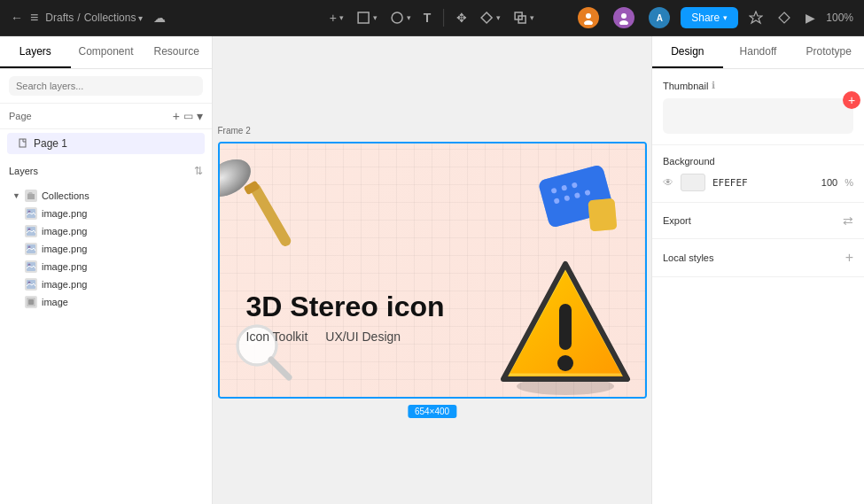 This screenshot has width=864, height=504. Describe the element at coordinates (346, 306) in the screenshot. I see `frame-title: 3D Stereo icon` at that location.